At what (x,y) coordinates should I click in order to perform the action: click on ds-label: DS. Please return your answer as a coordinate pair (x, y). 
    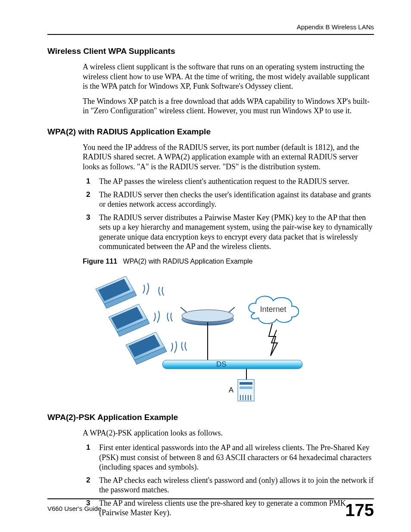
    Looking at the image, I should click on (221, 364).